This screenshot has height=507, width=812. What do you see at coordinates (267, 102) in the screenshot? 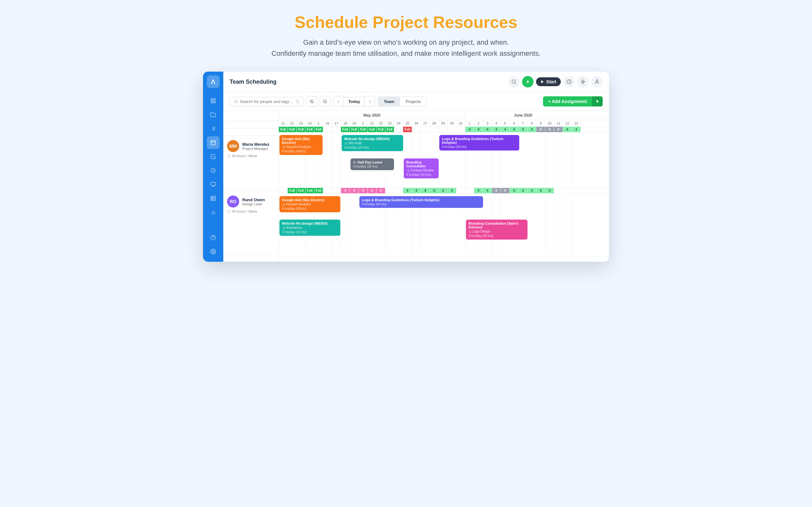
I see `search-input` at bounding box center [267, 102].